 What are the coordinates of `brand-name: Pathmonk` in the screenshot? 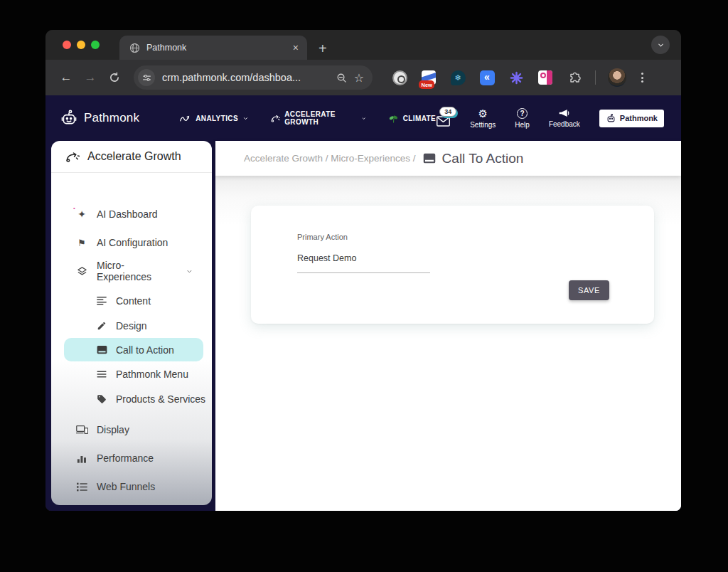 It's located at (112, 118).